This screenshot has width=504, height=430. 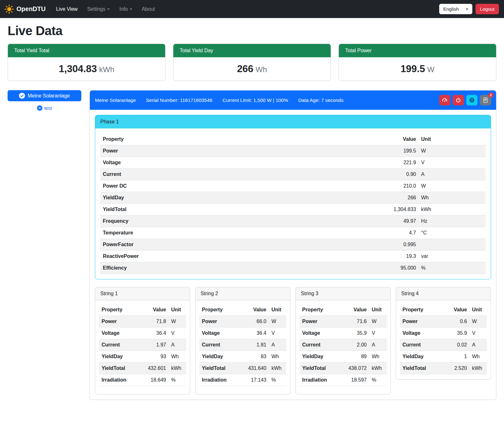 What do you see at coordinates (293, 233) in the screenshot?
I see `table-row: Temperature 4.7 °C` at bounding box center [293, 233].